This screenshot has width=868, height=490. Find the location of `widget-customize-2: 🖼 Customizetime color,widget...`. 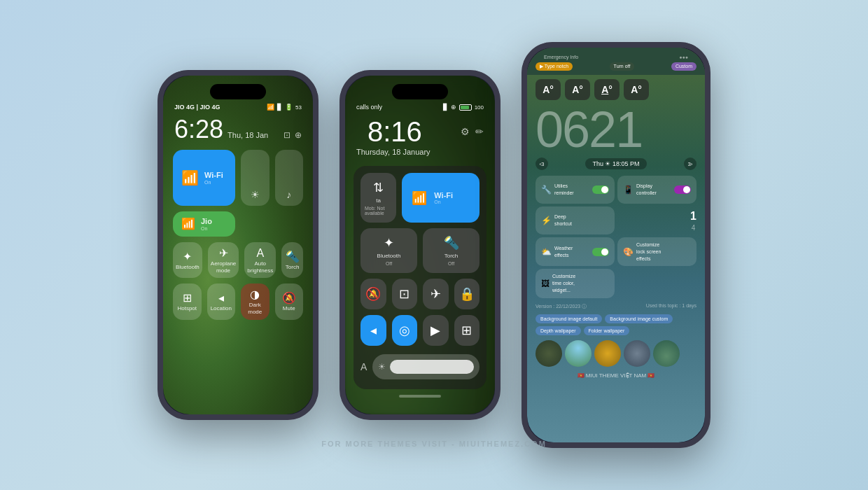

widget-customize-2: 🖼 Customizetime color,widget... is located at coordinates (575, 283).